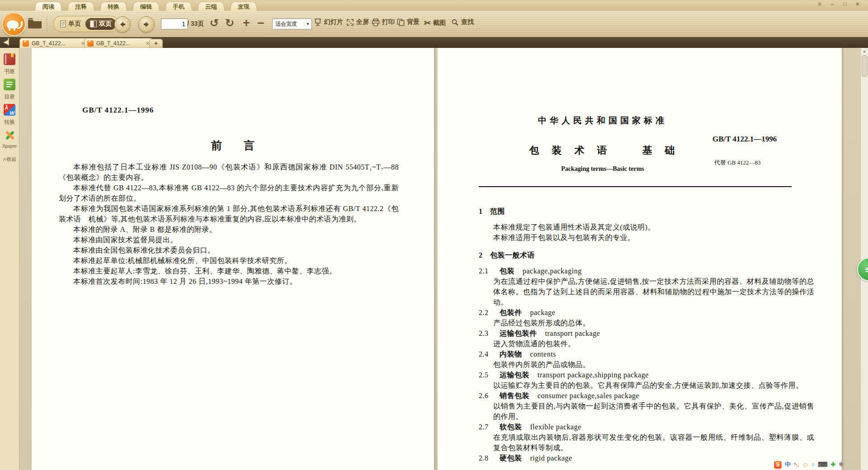 This screenshot has width=868, height=470. I want to click on app-logo-elephant, so click(14, 24).